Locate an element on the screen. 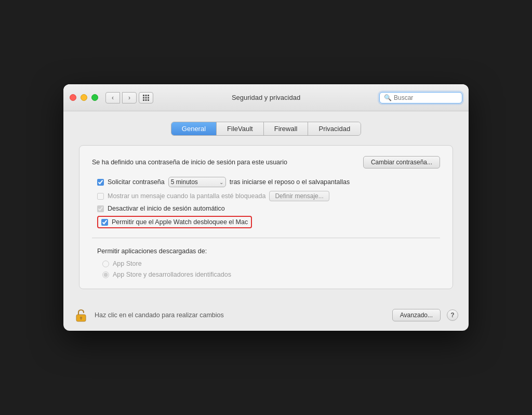 Image resolution: width=532 pixels, height=415 pixels. titlebar: ‹ › Seguridad y privacidad 🔍 is located at coordinates (266, 98).